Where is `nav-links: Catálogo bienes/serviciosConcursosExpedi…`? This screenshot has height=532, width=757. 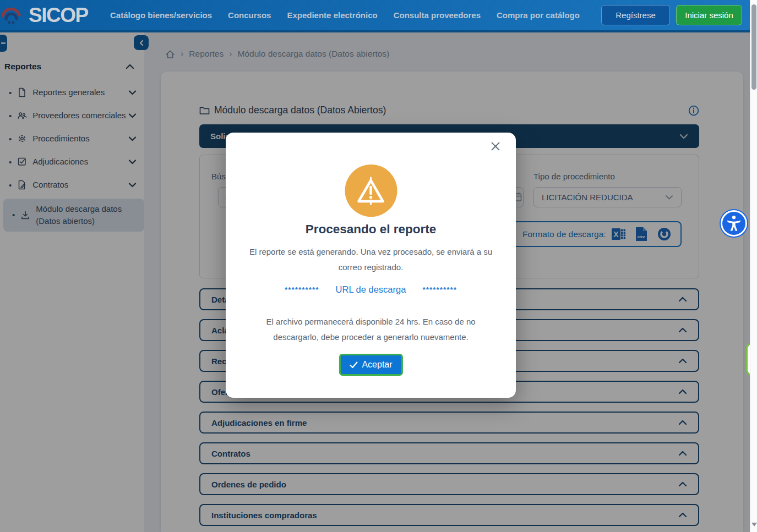 nav-links: Catálogo bienes/serviciosConcursosExpedi… is located at coordinates (345, 15).